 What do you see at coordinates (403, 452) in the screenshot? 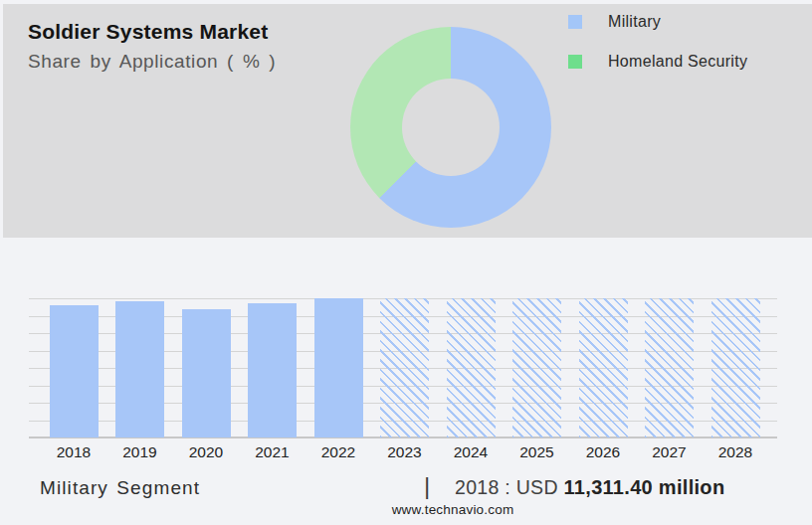
I see `x-axis-labels: 2018201920202021202220232024202520262027…` at bounding box center [403, 452].